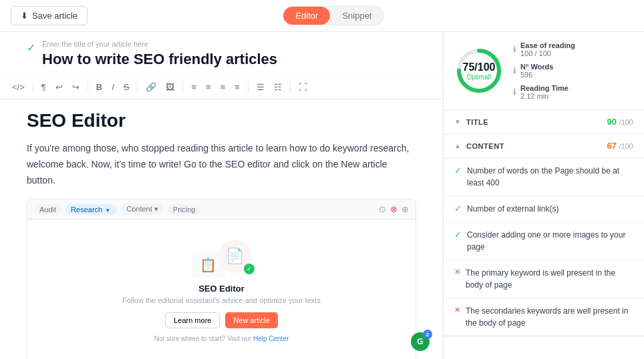 The width and height of the screenshot is (644, 359). I want to click on stat-reading-time: ℹ Reading Time 2.12 min, so click(573, 92).